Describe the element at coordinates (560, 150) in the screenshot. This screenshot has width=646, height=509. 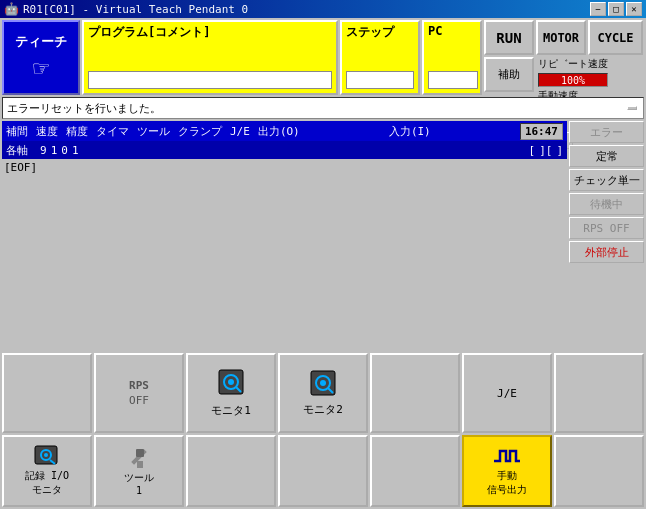
I see `td-bracket-close: ]` at that location.